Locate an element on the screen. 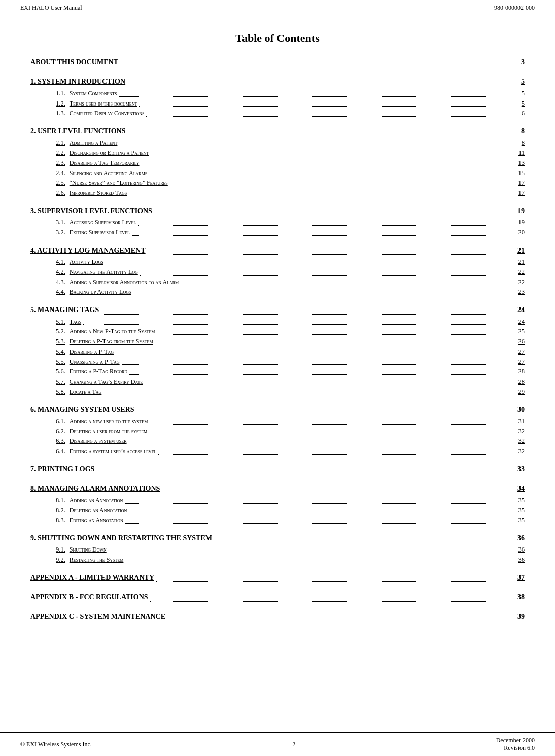 Image resolution: width=555 pixels, height=756 pixels. toc-sub-label: Editing a P-Tag Record is located at coordinates (98, 371).